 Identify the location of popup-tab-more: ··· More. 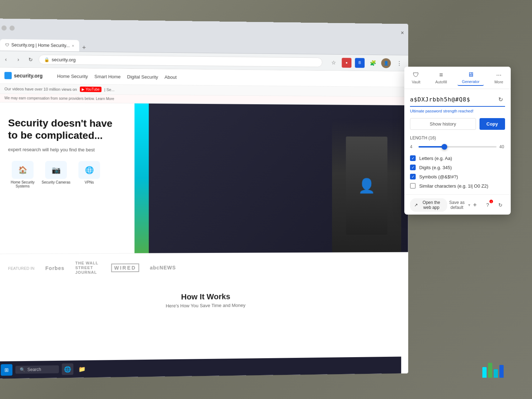
(499, 78).